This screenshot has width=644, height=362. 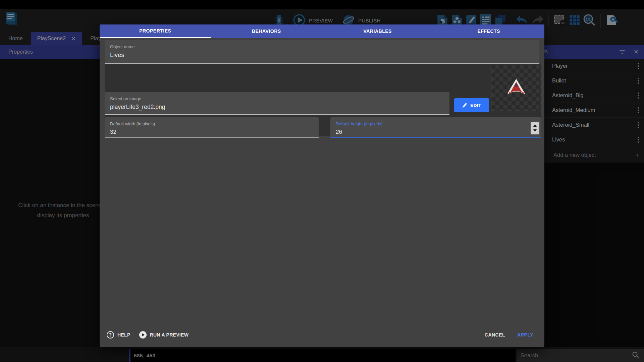 What do you see at coordinates (378, 31) in the screenshot?
I see `tab-variables: VARIABLES` at bounding box center [378, 31].